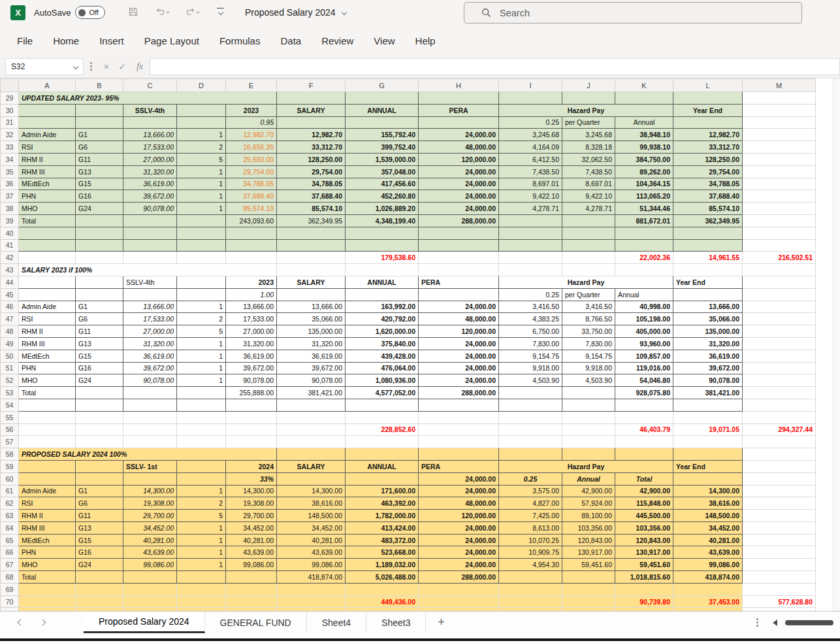 This screenshot has width=840, height=643. Describe the element at coordinates (530, 369) in the screenshot. I see `cell-I51: 9,918.00` at that location.